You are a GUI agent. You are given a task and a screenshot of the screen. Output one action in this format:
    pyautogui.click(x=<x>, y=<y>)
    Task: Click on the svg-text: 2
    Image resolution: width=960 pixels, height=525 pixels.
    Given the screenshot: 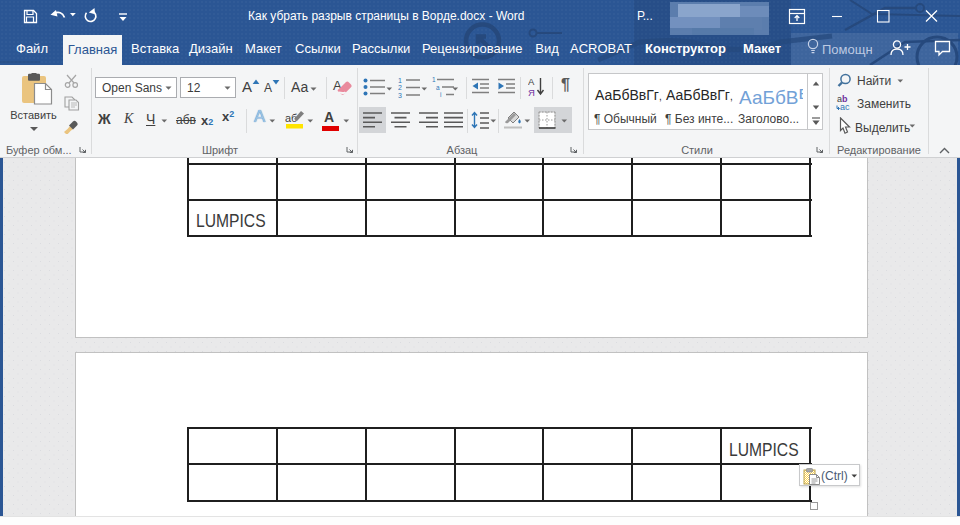 What is the action you would take?
    pyautogui.click(x=400, y=88)
    